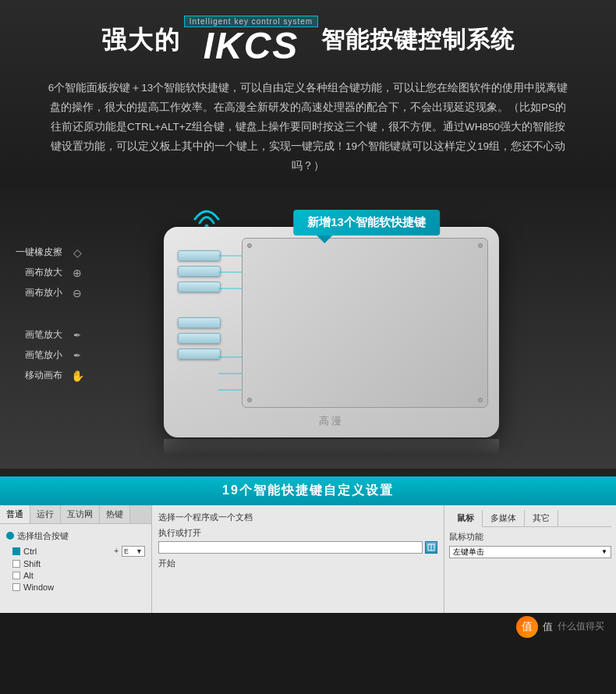 The width and height of the screenshot is (616, 694). Describe the element at coordinates (366, 223) in the screenshot. I see `new-shortcut-badge: 新增13个智能软快捷键` at that location.